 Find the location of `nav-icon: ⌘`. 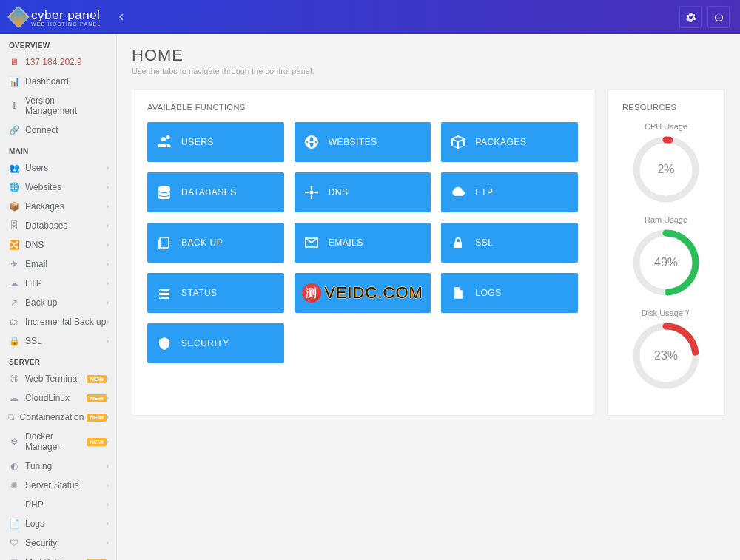

nav-icon: ⌘ is located at coordinates (14, 379).